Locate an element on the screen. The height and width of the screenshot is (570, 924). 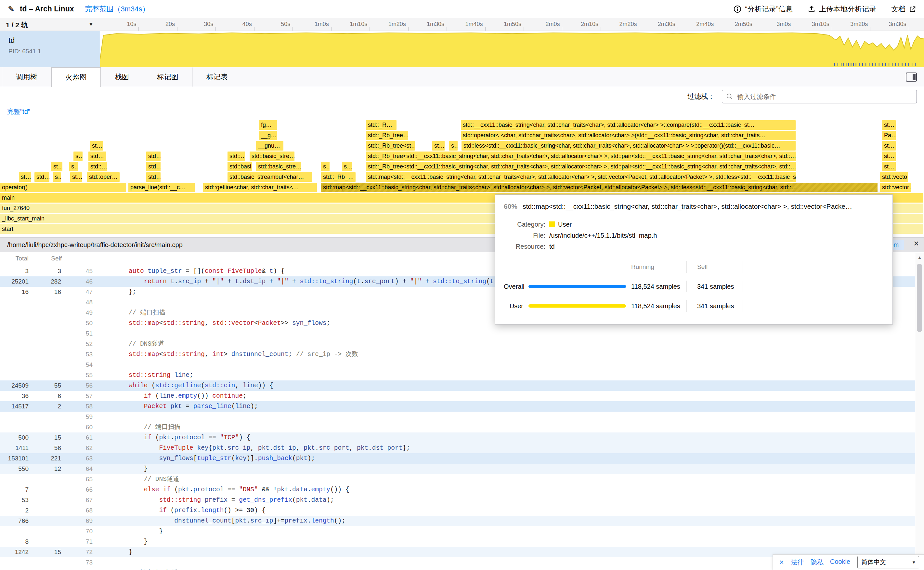
flame-node-selected: std::map<std::__cxx11::basic_string<char… is located at coordinates (599, 188).